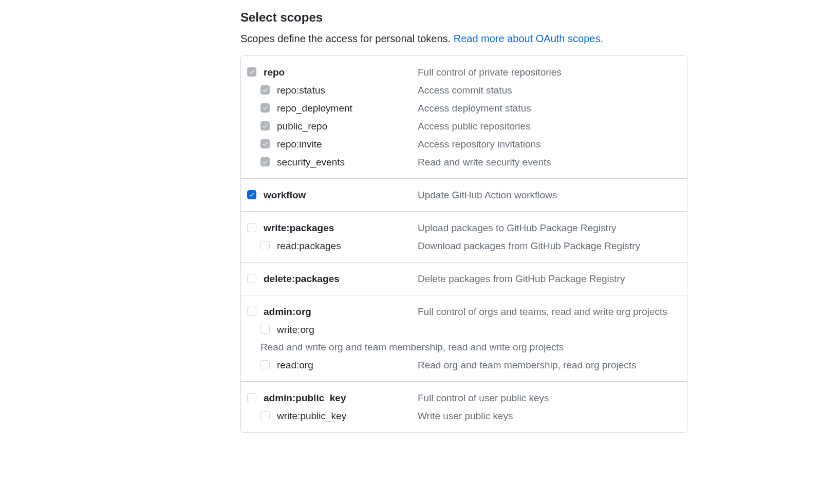 The width and height of the screenshot is (840, 504). What do you see at coordinates (252, 398) in the screenshot?
I see `checkbox-admin-public-key` at bounding box center [252, 398].